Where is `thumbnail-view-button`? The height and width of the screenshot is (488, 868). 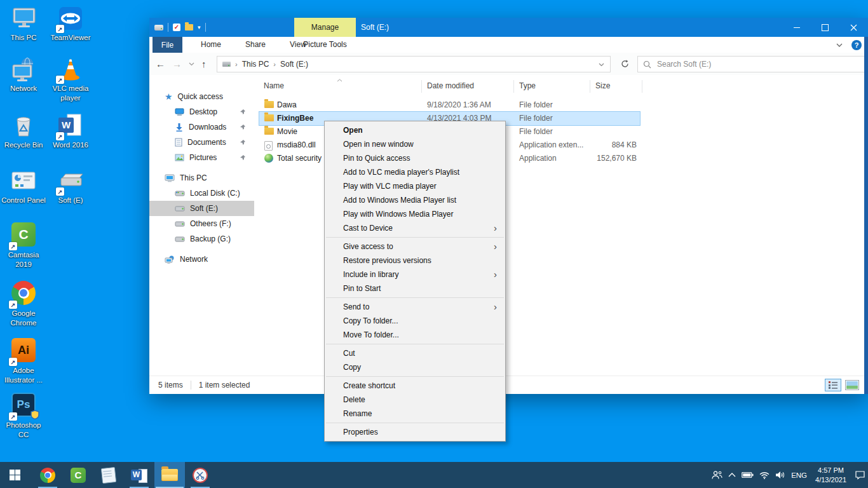
thumbnail-view-button is located at coordinates (852, 385).